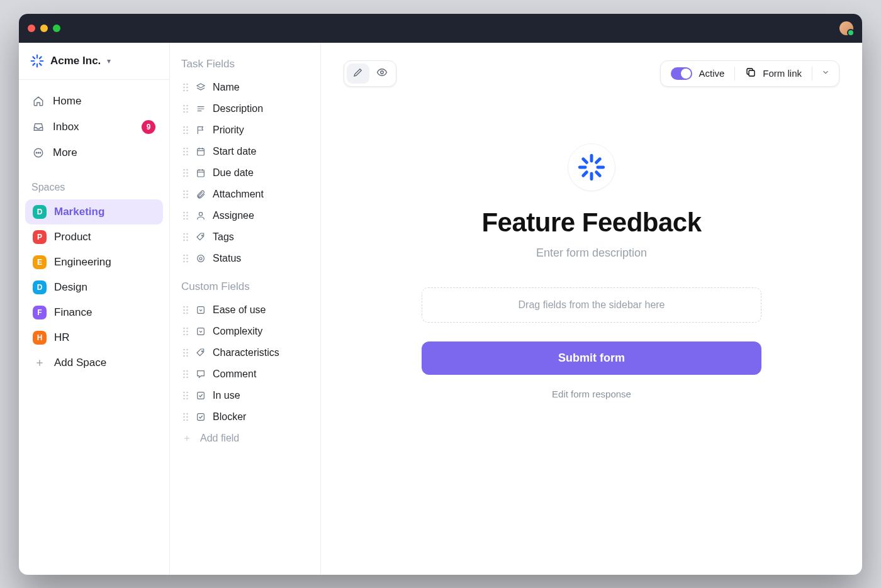 This screenshot has width=881, height=588. What do you see at coordinates (94, 262) in the screenshot?
I see `space-engineering: EEngineering` at bounding box center [94, 262].